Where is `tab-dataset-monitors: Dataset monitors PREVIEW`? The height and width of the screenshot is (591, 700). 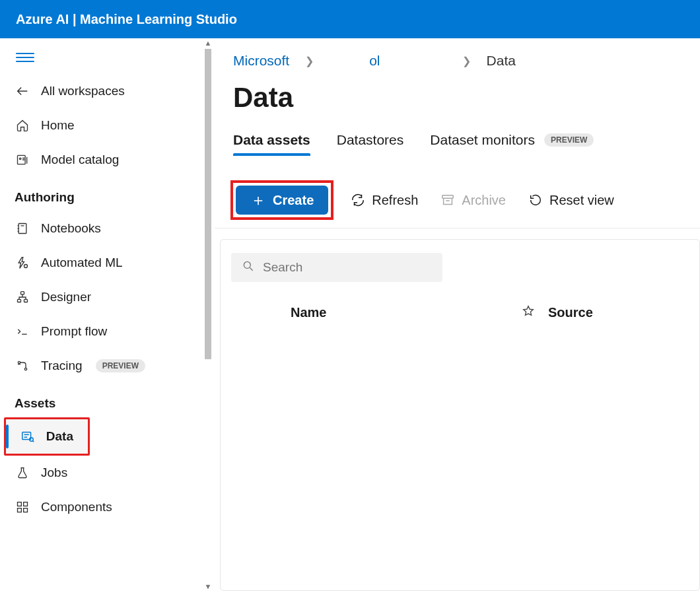
tab-dataset-monitors: Dataset monitors PREVIEW is located at coordinates (512, 144).